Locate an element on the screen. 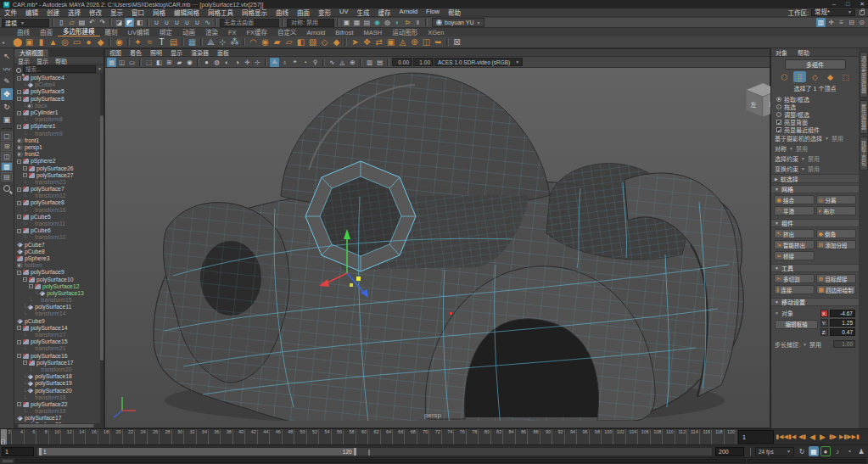 Image resolution: width=868 pixels, height=464 pixels. dock-tab-通道盒/层编辑器: 通道盒/层编辑器 is located at coordinates (864, 75).